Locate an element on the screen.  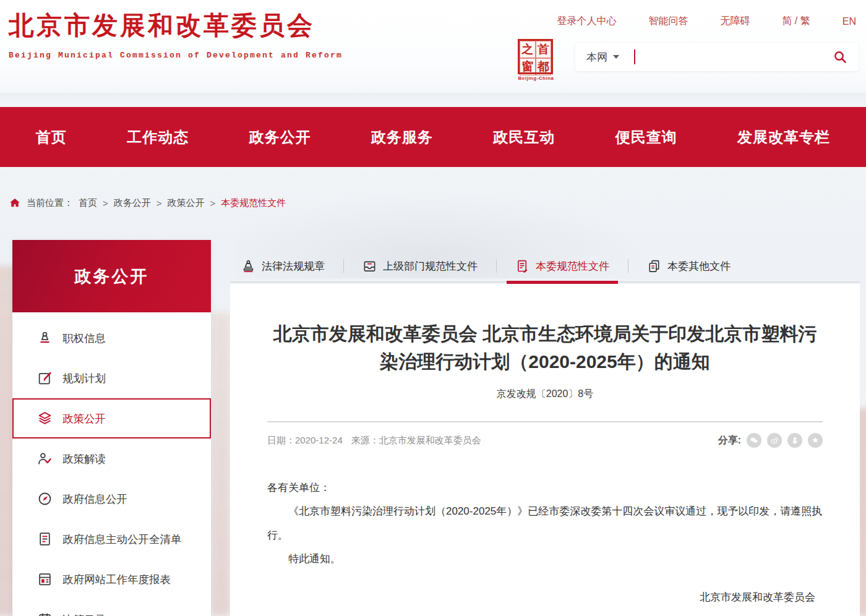
top-link-accessibility: 无障碍 is located at coordinates (735, 21).